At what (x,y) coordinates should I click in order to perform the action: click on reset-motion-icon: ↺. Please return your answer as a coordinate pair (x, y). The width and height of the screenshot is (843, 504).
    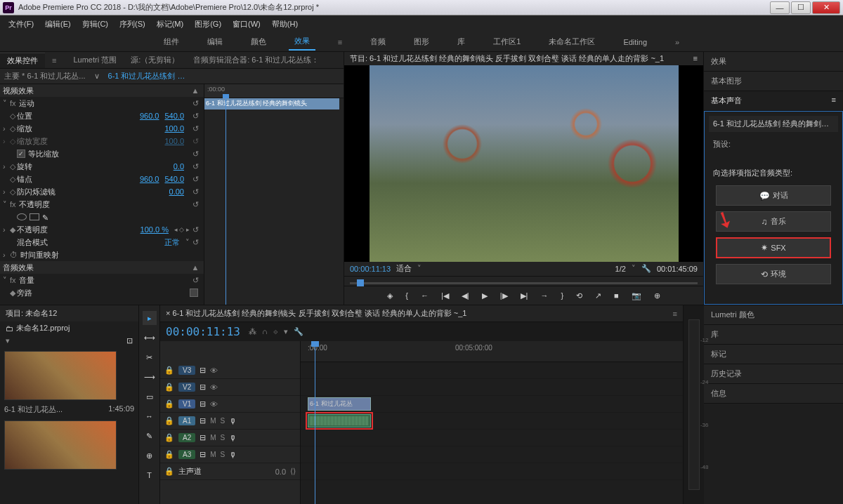
    Looking at the image, I should click on (195, 104).